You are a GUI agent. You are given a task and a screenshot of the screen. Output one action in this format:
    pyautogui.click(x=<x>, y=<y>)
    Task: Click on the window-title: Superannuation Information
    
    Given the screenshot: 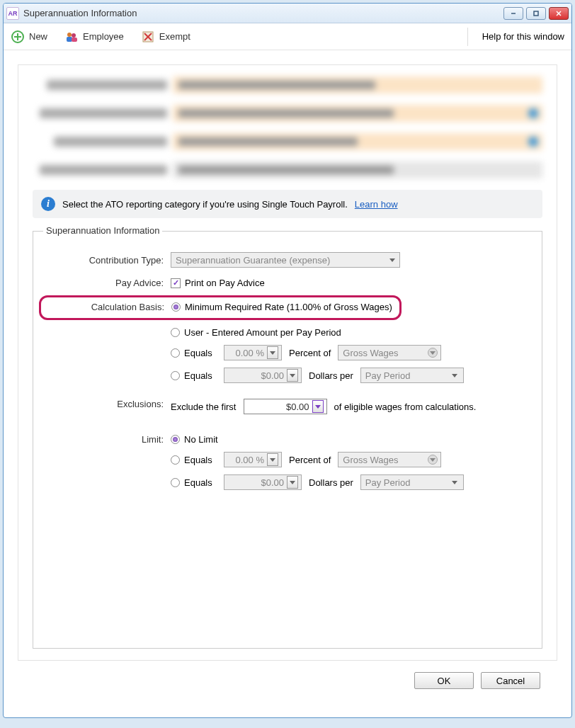 What is the action you would take?
    pyautogui.click(x=263, y=13)
    